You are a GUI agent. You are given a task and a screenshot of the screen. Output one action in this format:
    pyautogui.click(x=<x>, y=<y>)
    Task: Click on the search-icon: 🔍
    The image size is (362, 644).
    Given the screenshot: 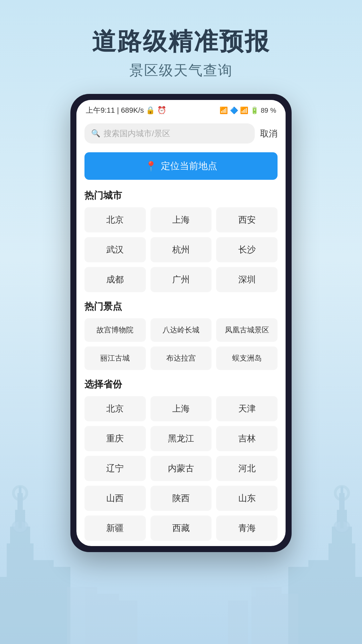 What is the action you would take?
    pyautogui.click(x=96, y=133)
    